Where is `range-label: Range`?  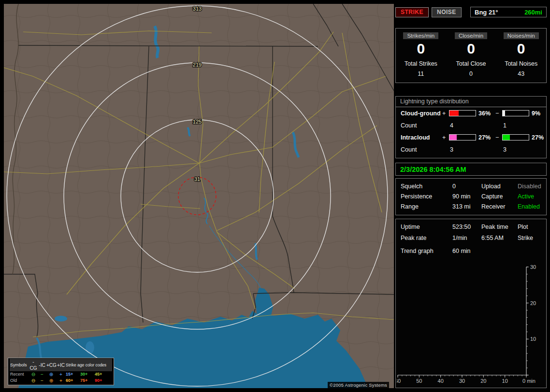
range-label: Range is located at coordinates (426, 207).